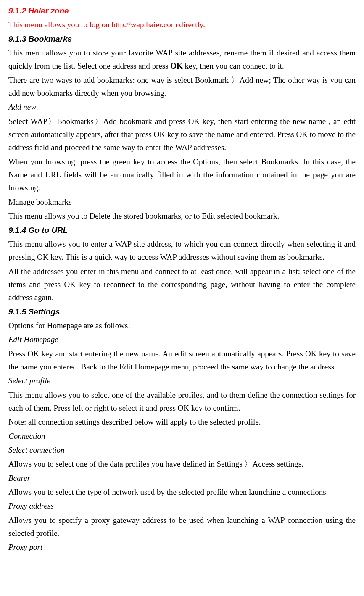  I want to click on para-912: This menu allows you to log on http://wa…, so click(182, 24).